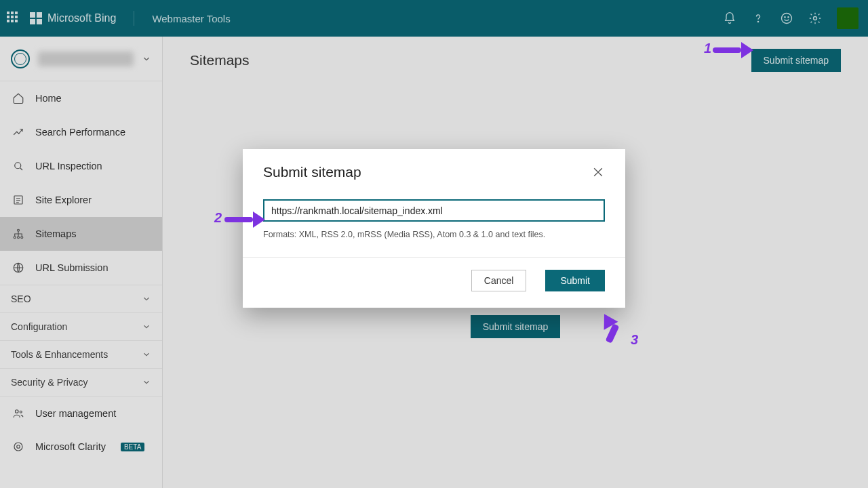 This screenshot has height=488, width=868. What do you see at coordinates (434, 210) in the screenshot?
I see `sitemap-url-input` at bounding box center [434, 210].